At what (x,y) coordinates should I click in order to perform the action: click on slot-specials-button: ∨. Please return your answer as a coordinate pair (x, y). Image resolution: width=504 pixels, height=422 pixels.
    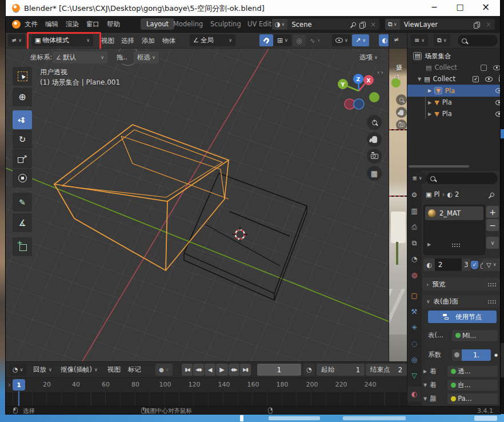
    Looking at the image, I should click on (493, 242).